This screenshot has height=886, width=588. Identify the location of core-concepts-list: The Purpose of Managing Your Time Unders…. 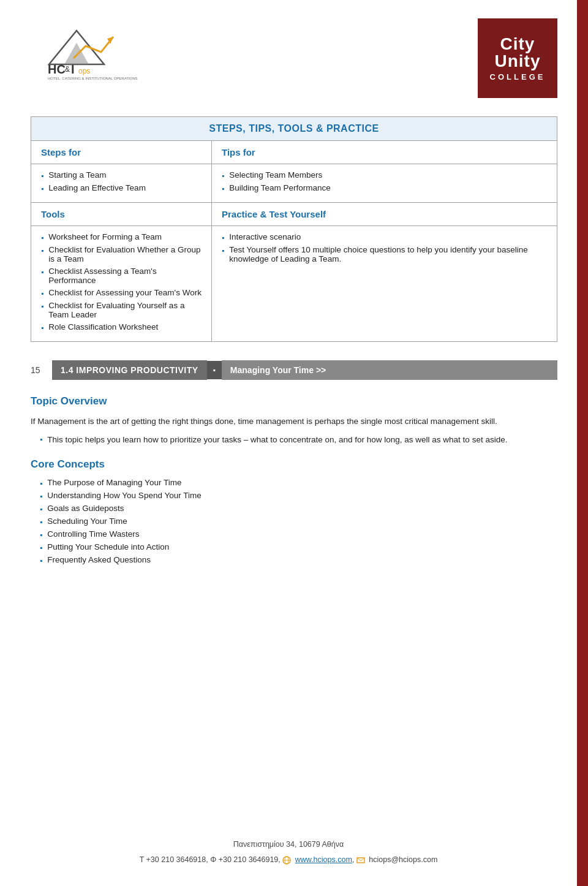
(299, 521).